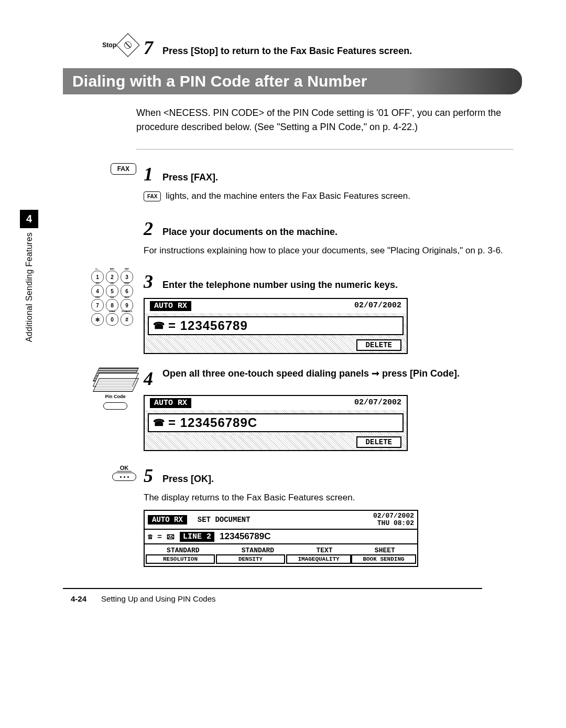  I want to click on tel-book-icon: ☎ = 🖂, so click(161, 537).